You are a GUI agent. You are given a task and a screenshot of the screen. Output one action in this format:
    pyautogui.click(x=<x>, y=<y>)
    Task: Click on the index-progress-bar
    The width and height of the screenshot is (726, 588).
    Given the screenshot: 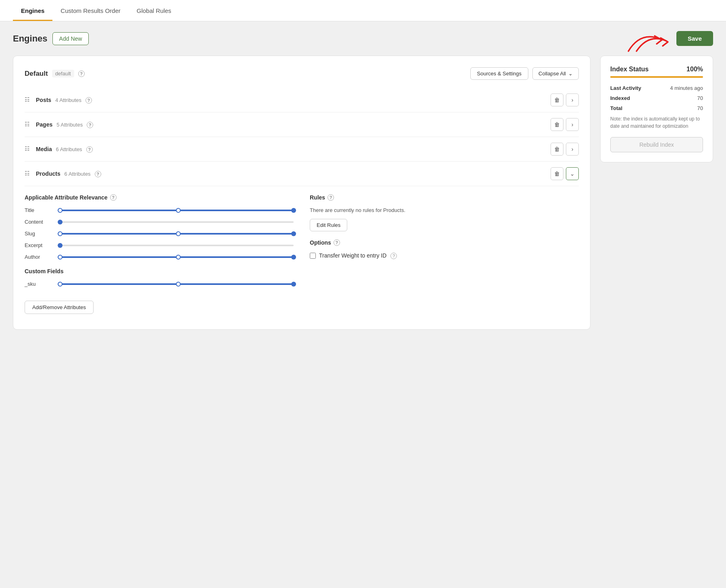 What is the action you would take?
    pyautogui.click(x=657, y=77)
    